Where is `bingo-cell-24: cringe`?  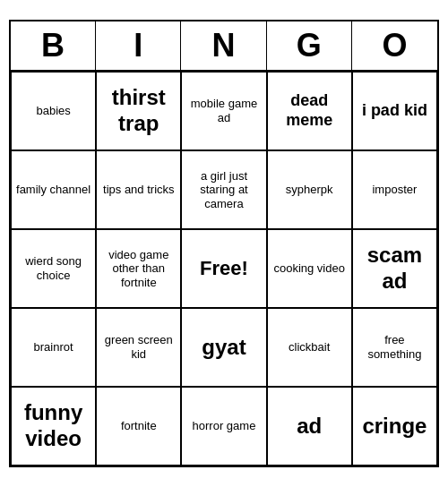
bingo-cell-24: cringe is located at coordinates (394, 426).